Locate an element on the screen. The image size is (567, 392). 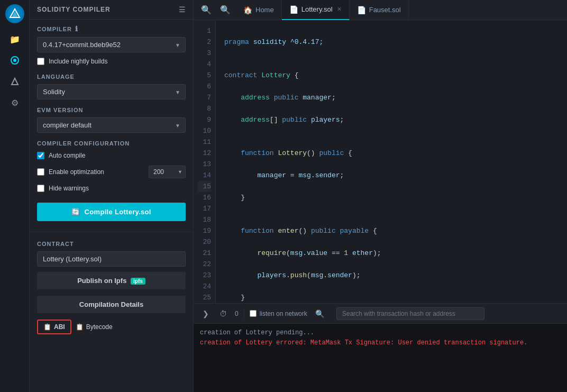
tab-home: 🏠 Home is located at coordinates (259, 10).